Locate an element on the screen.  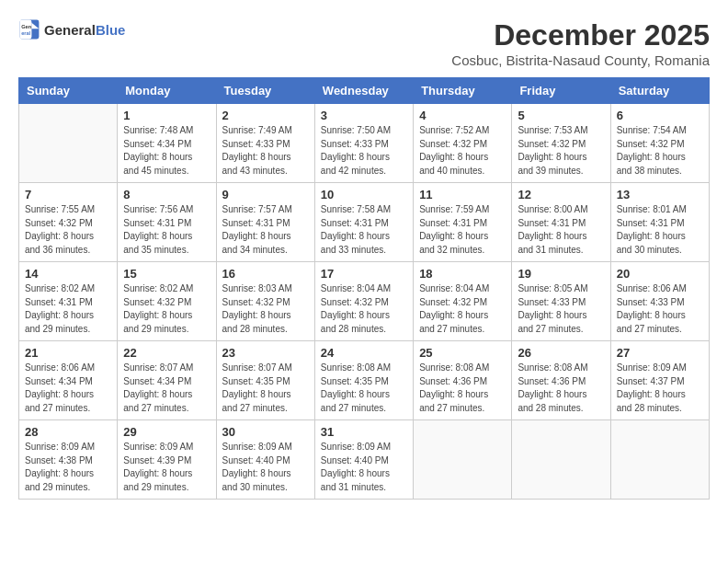
day-info: Sunrise: 7:49 AM Sunset: 4:33 PM Dayligh… is located at coordinates (266, 151).